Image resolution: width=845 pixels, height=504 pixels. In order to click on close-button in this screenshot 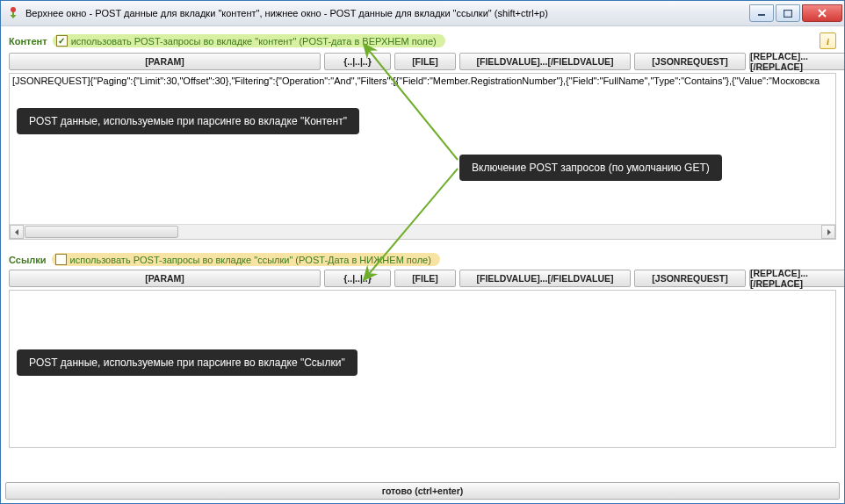, I will do `click(822, 13)`.